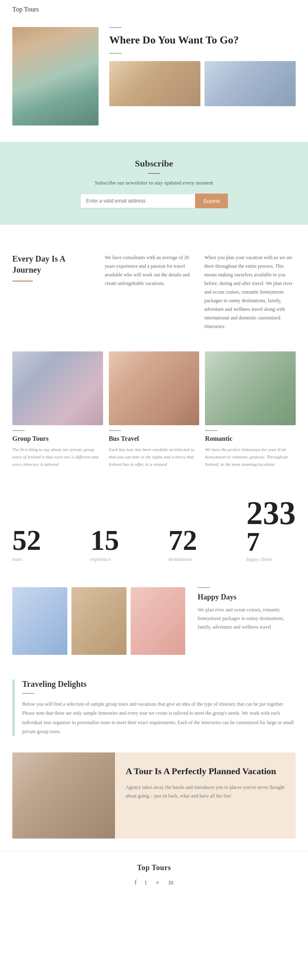 This screenshot has height=980, width=308. I want to click on delights-text: Below you will find a selection of sampl…, so click(159, 718).